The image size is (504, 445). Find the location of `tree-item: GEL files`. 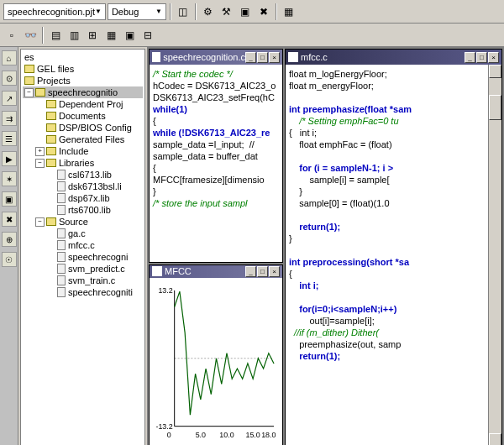

tree-item: GEL files is located at coordinates (82, 69).